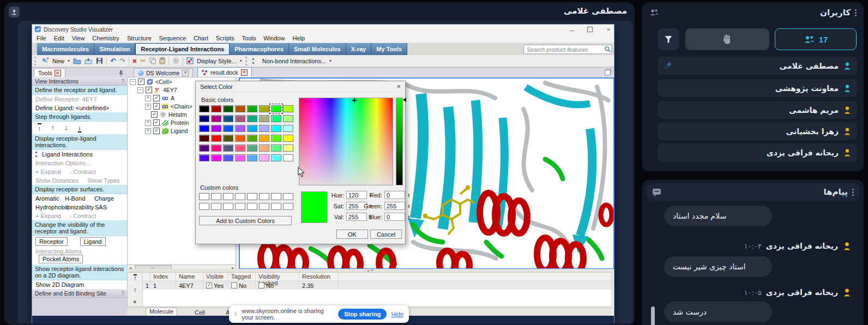 Image resolution: width=868 pixels, height=325 pixels. Describe the element at coordinates (141, 91) in the screenshot. I see `collapse-icon: −` at that location.